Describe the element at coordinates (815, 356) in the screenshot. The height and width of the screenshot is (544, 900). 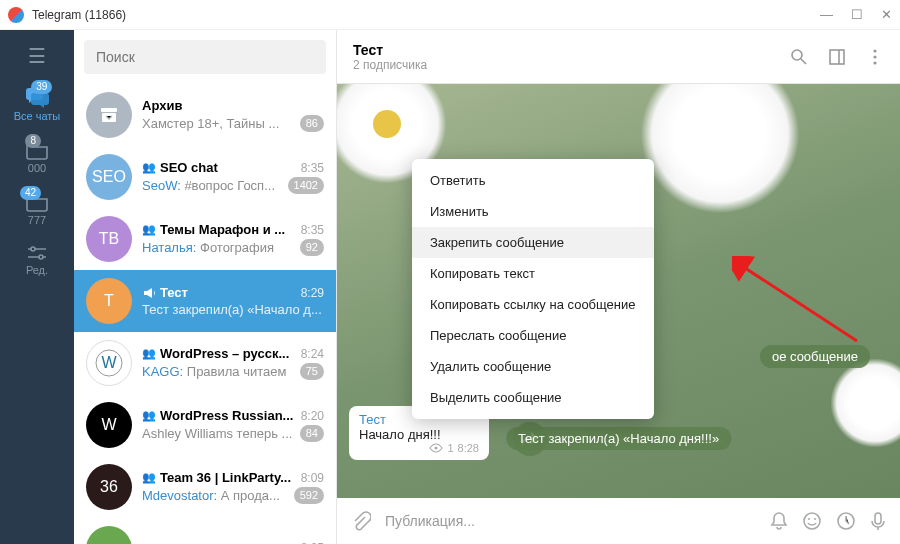
I see `pinned-pill: ое сообщение` at that location.